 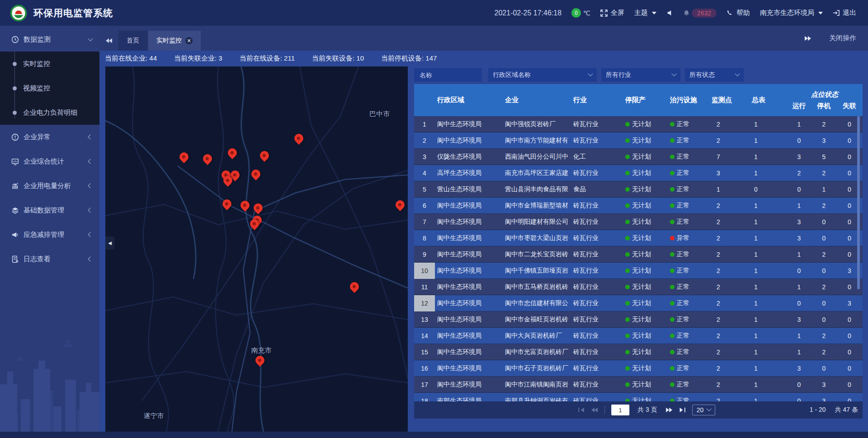 I want to click on first-page-button, so click(x=581, y=410).